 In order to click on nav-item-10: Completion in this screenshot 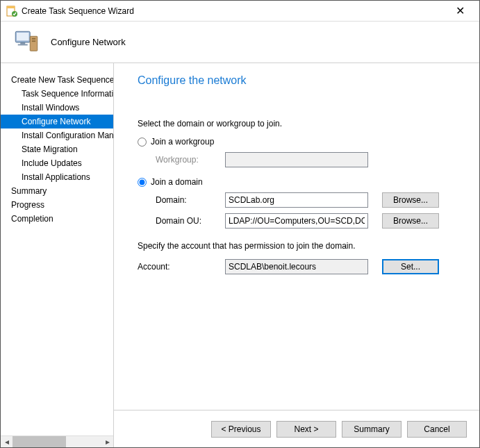, I will do `click(57, 219)`.